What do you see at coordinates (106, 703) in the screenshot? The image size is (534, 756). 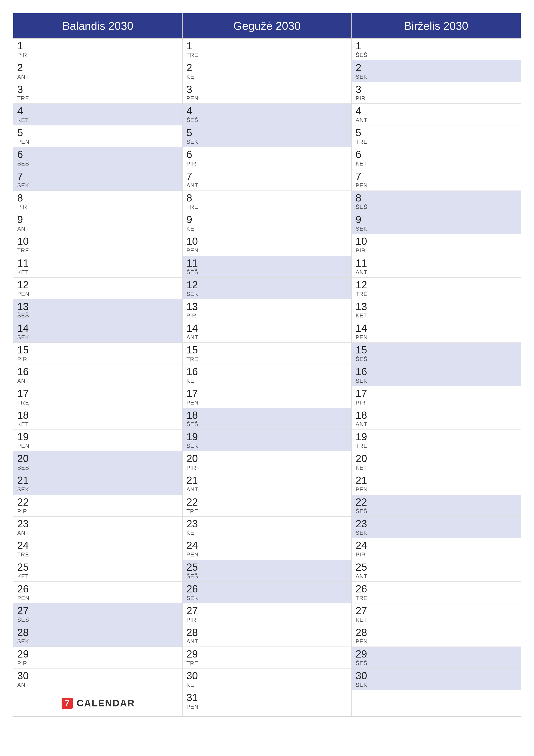 I see `logo-text: CALENDAR` at bounding box center [106, 703].